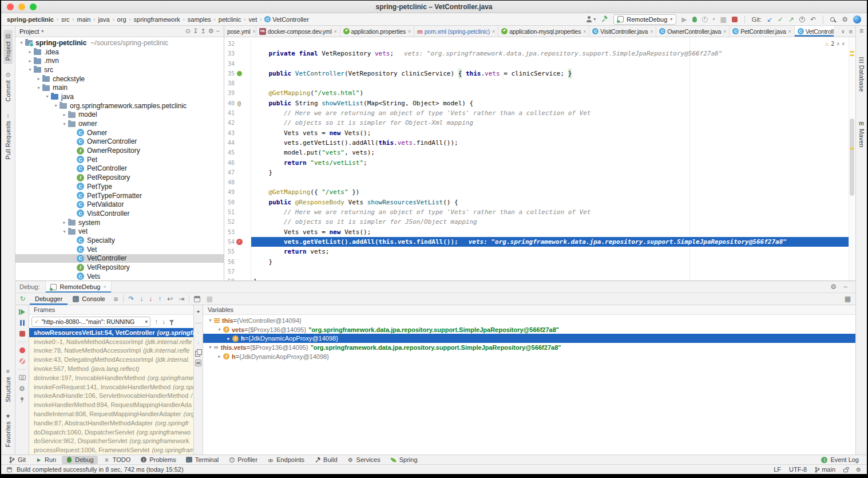 Image resolution: width=868 pixels, height=478 pixels. I want to click on line-ending-indicator: LF, so click(777, 469).